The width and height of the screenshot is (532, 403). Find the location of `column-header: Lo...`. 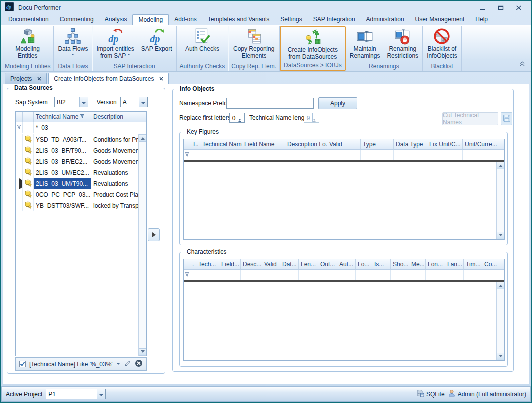

column-header: Lo... is located at coordinates (364, 264).